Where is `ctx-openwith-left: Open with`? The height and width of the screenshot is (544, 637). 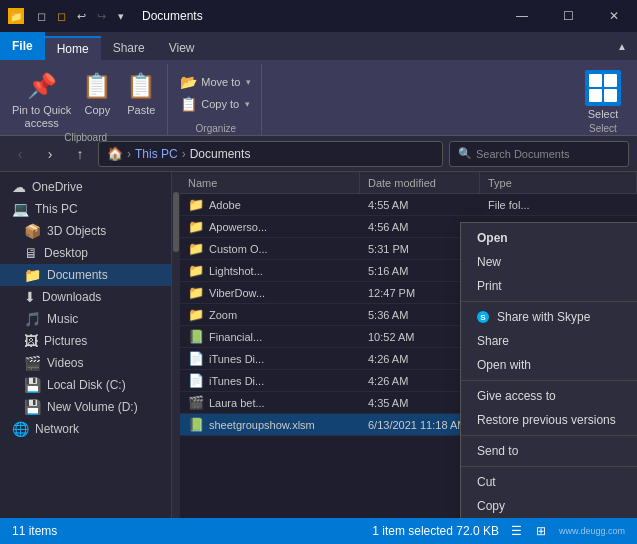
ctx-openwith-left: Open with is located at coordinates (504, 365).